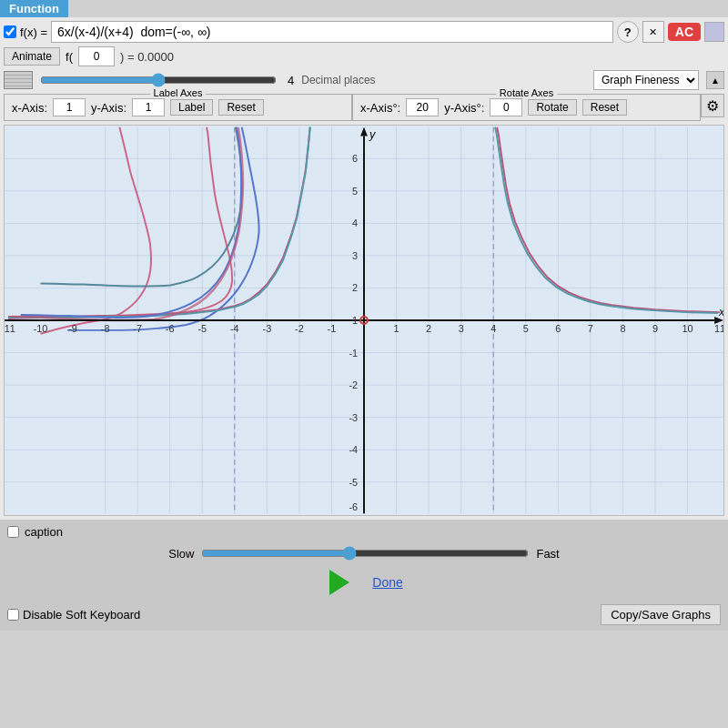  Describe the element at coordinates (34, 33) in the screenshot. I see `function-label: f(x) =` at that location.